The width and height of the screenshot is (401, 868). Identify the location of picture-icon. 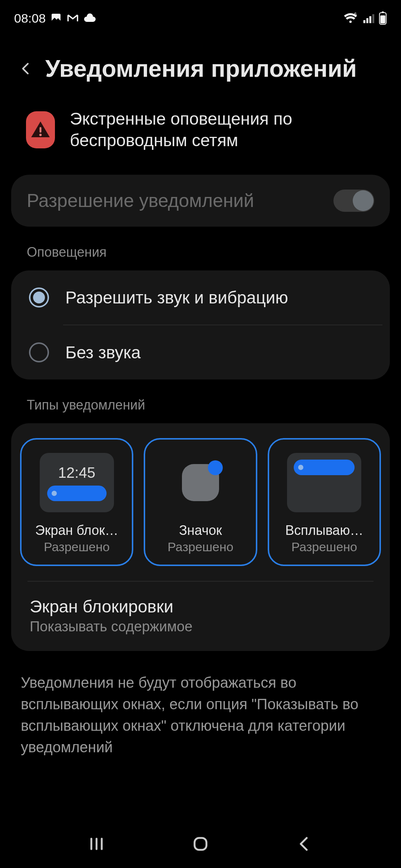
(56, 18).